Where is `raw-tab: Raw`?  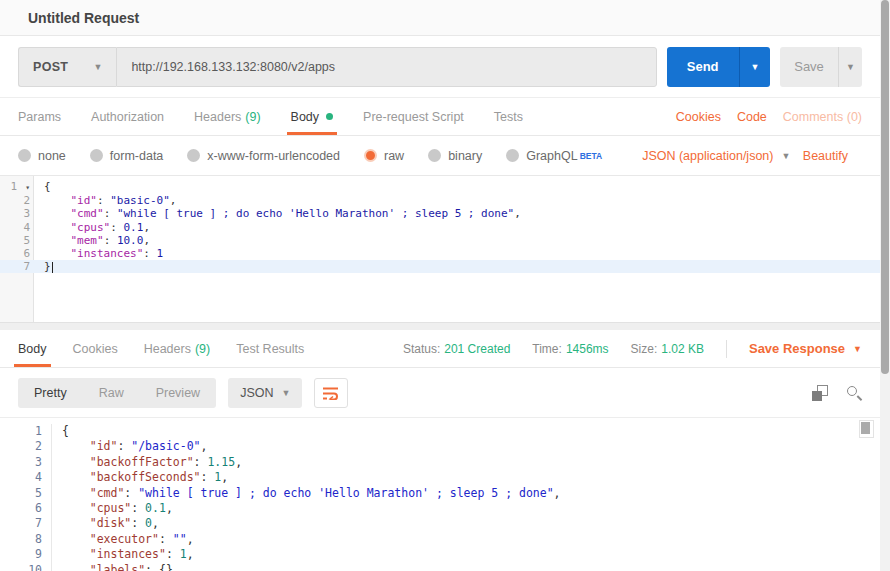 raw-tab: Raw is located at coordinates (112, 393).